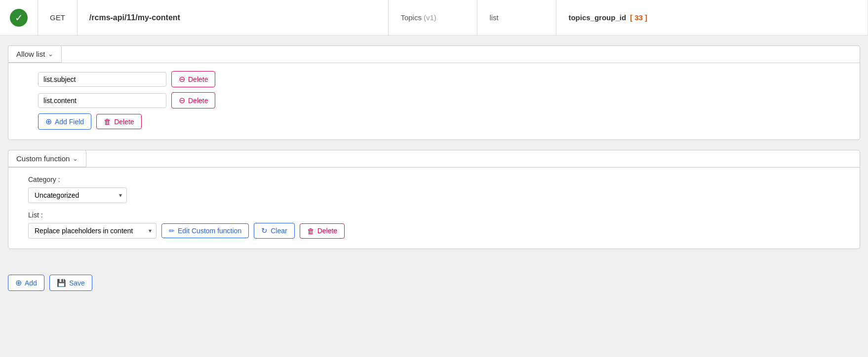 The height and width of the screenshot is (357, 868). Describe the element at coordinates (194, 101) in the screenshot. I see `delete-field-2-button: ⊖ Delete` at that location.